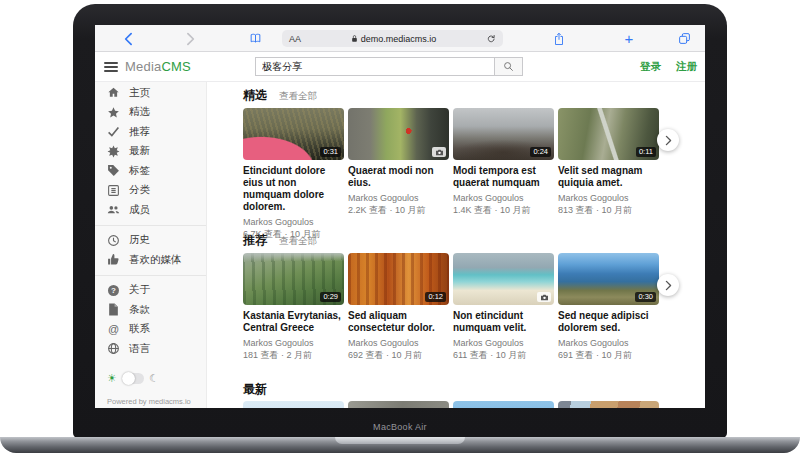 The height and width of the screenshot is (459, 800). Describe the element at coordinates (608, 170) in the screenshot. I see `video-card: 0:11 Velit sed magnam quiquia amet. Mark…` at that location.